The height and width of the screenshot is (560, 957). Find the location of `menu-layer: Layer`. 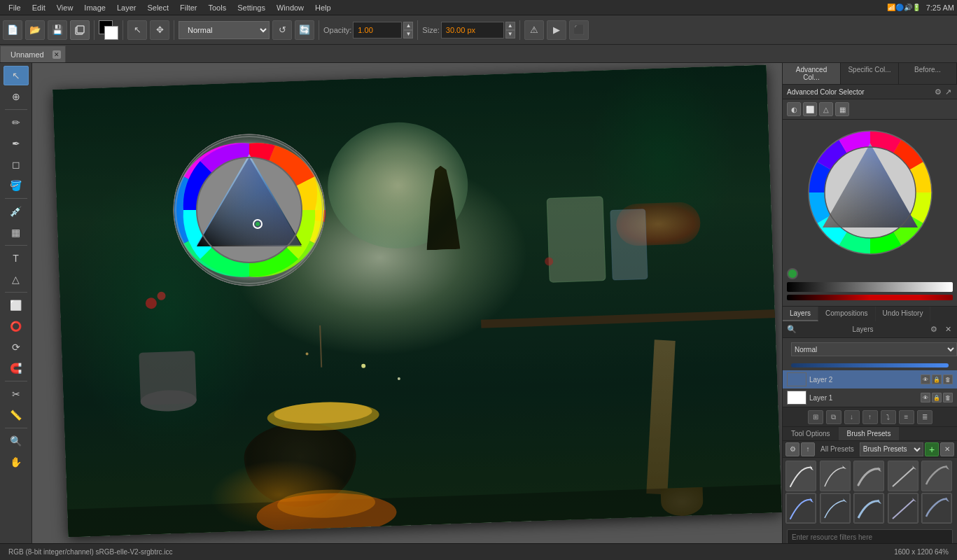

menu-layer: Layer is located at coordinates (127, 8).